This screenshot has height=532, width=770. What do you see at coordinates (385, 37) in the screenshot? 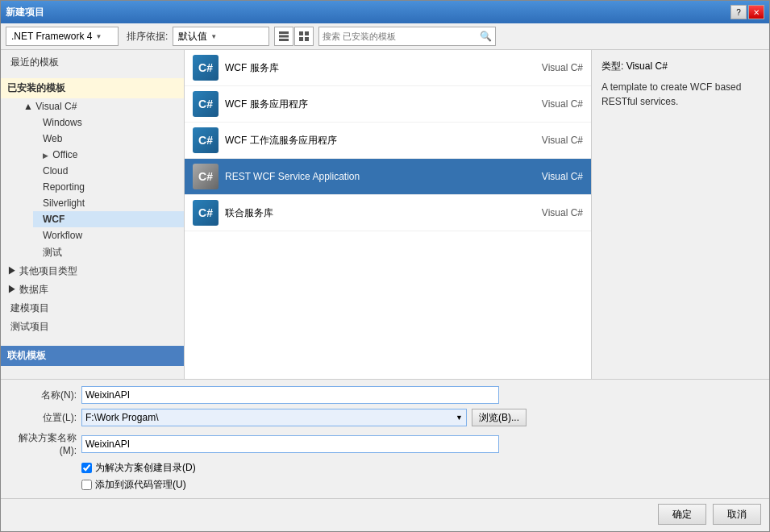
I see `toolbar: .NET Framework 4 ▼ 排序依据: 默认值 ▼` at bounding box center [385, 37].